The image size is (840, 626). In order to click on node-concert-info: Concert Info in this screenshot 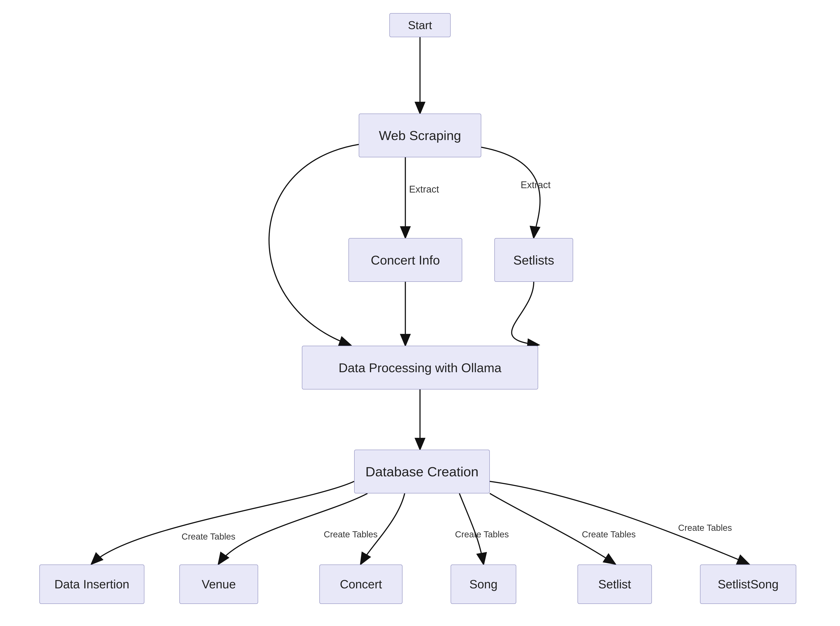, I will do `click(405, 260)`.